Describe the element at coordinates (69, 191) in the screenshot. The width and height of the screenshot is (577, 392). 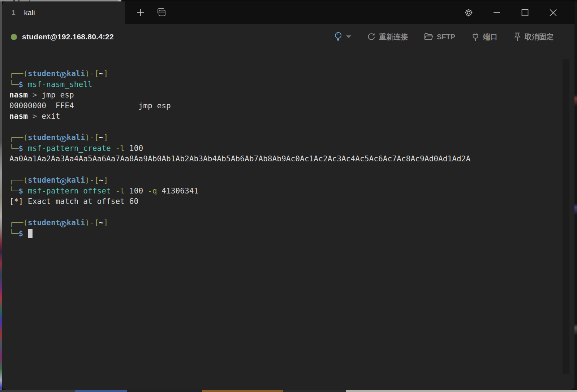
I see `terminal-text-span: msf-pattern_offset` at that location.